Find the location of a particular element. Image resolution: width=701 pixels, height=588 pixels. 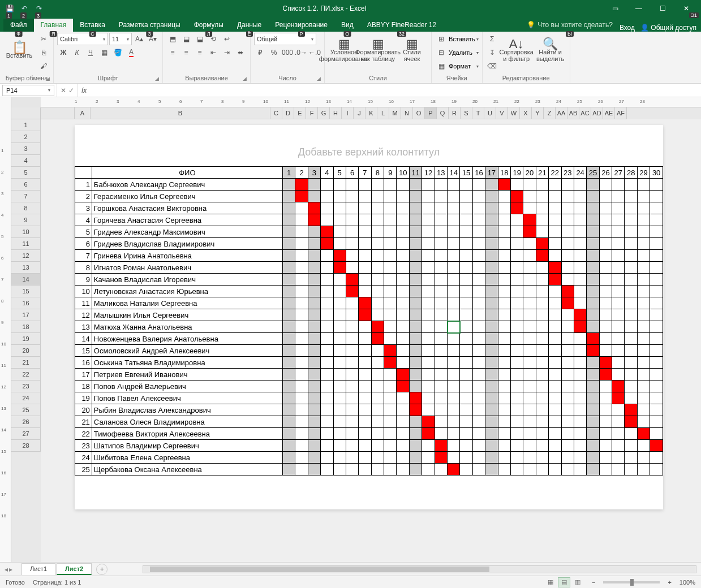

comma-icon: 000 is located at coordinates (287, 53).